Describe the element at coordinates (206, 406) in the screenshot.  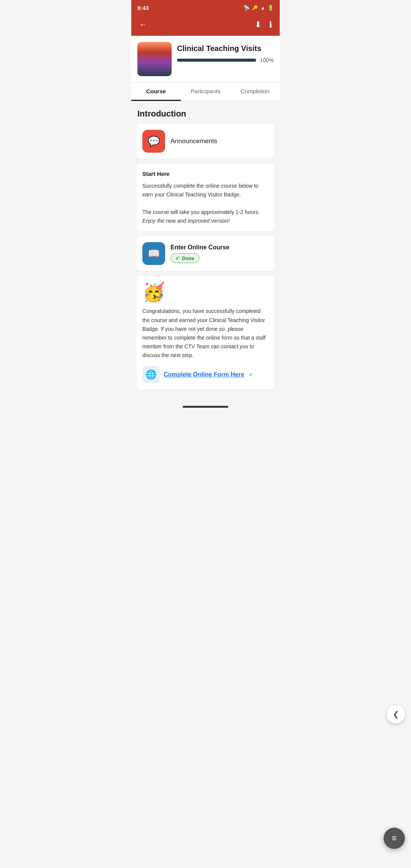
I see `home-indicator` at that location.